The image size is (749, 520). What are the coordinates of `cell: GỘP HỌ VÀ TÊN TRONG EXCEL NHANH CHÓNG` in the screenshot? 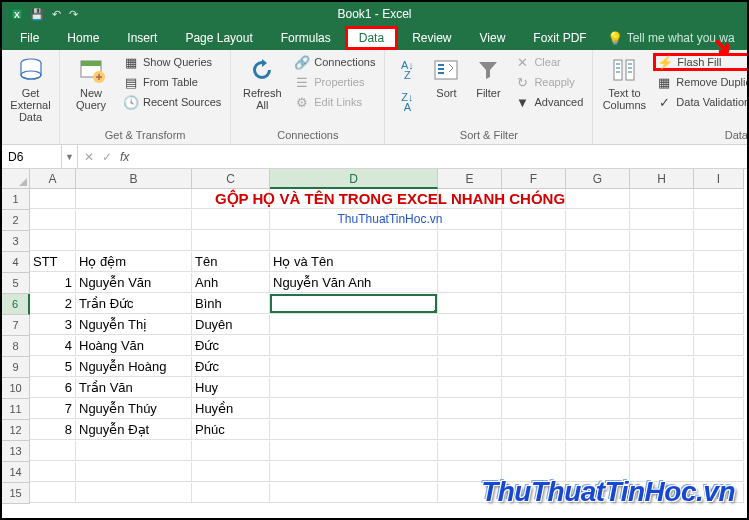 It's located at (53, 199).